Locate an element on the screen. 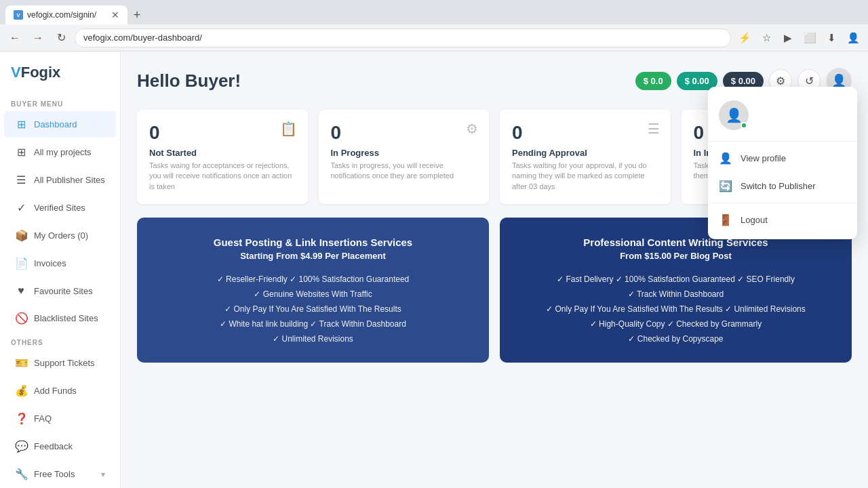 Image resolution: width=868 pixels, height=488 pixels. tools-icon: 🔧 is located at coordinates (21, 474).